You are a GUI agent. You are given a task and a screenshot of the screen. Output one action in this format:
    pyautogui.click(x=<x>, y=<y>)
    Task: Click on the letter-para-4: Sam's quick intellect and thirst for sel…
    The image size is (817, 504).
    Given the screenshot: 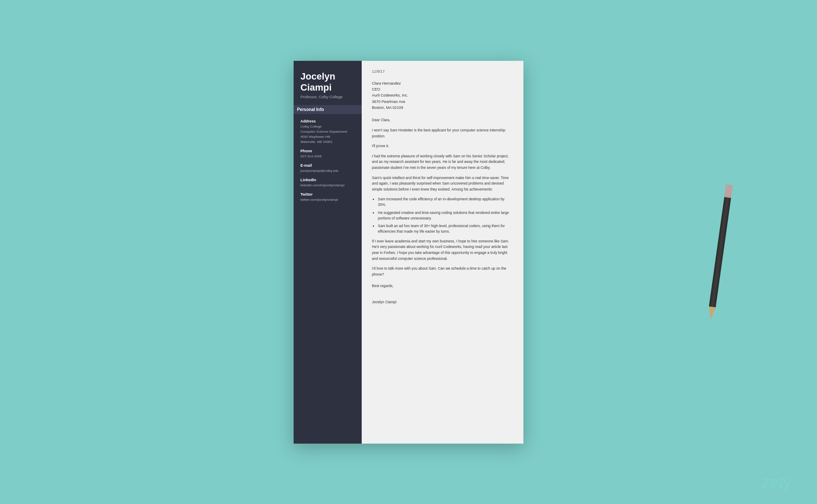 What is the action you would take?
    pyautogui.click(x=443, y=184)
    